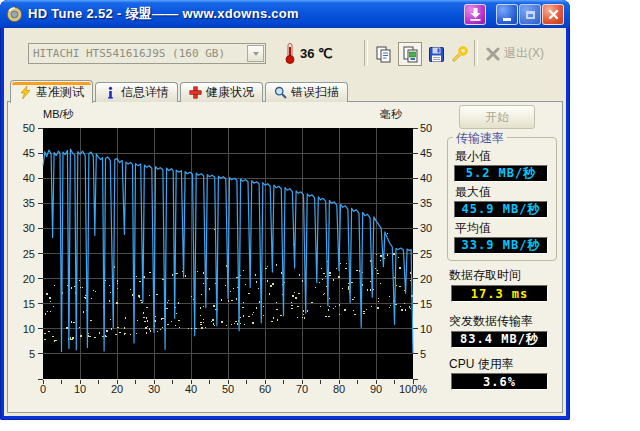  Describe the element at coordinates (290, 55) in the screenshot. I see `thermometer-icon` at that location.